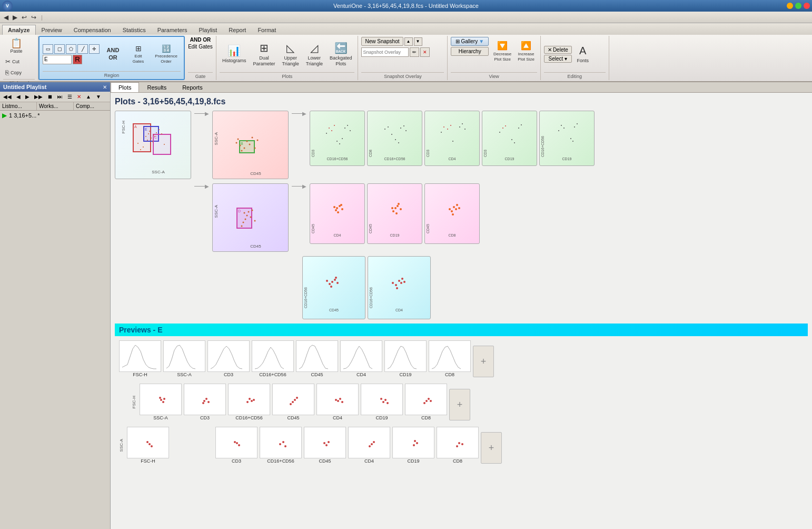 This screenshot has height=529, width=812. Describe the element at coordinates (405, 359) in the screenshot. I see `prev-hist-cd19: CD19` at that location.